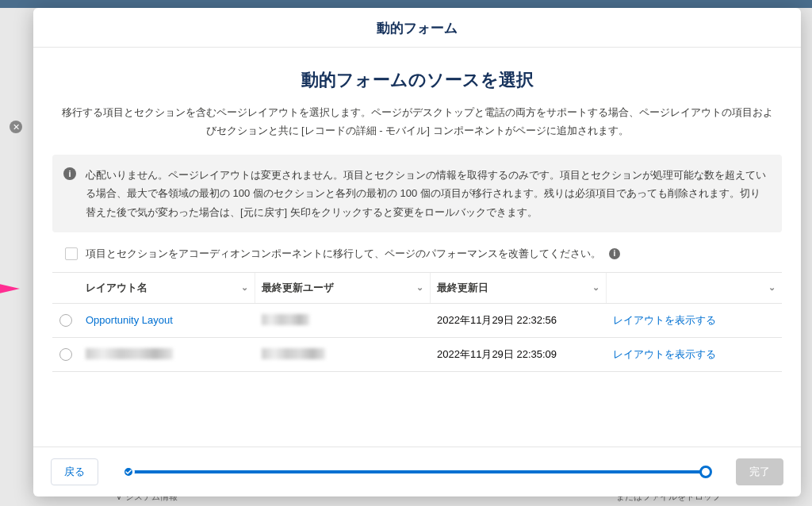  I want to click on info-icon: i, so click(70, 174).